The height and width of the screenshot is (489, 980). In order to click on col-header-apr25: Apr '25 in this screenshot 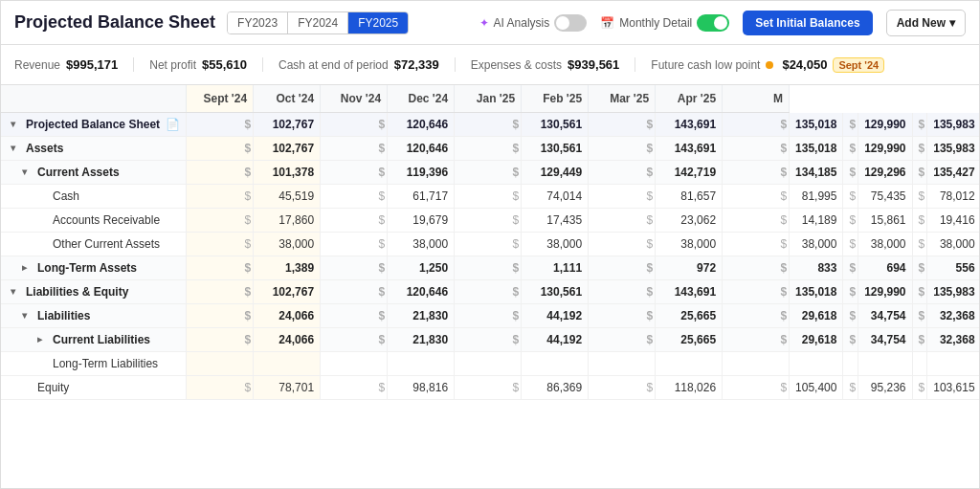, I will do `click(689, 100)`.